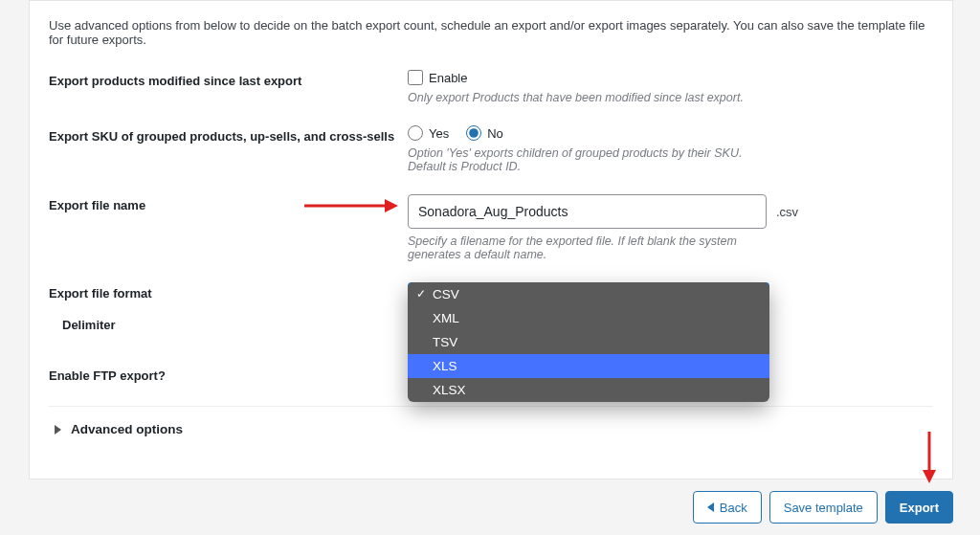 The width and height of the screenshot is (980, 535). I want to click on help-modified: Only export Products that have been modi…, so click(590, 98).